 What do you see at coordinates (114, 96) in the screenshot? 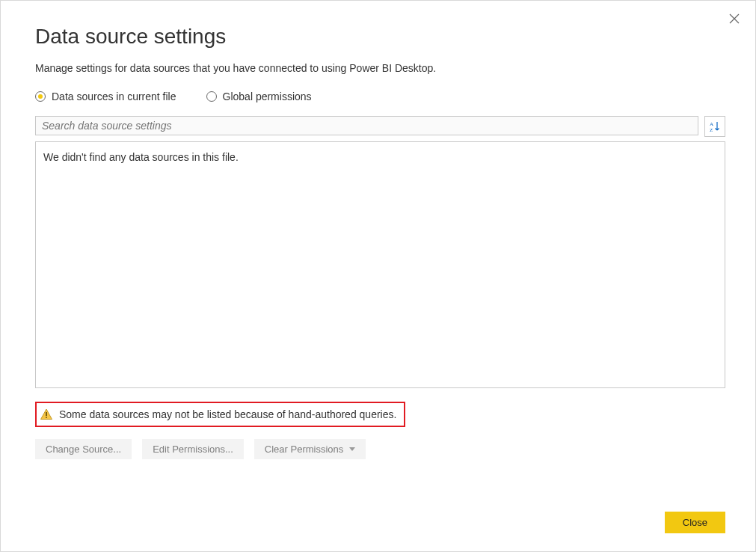
I see `radio-current-file-label: Data sources in current file` at bounding box center [114, 96].